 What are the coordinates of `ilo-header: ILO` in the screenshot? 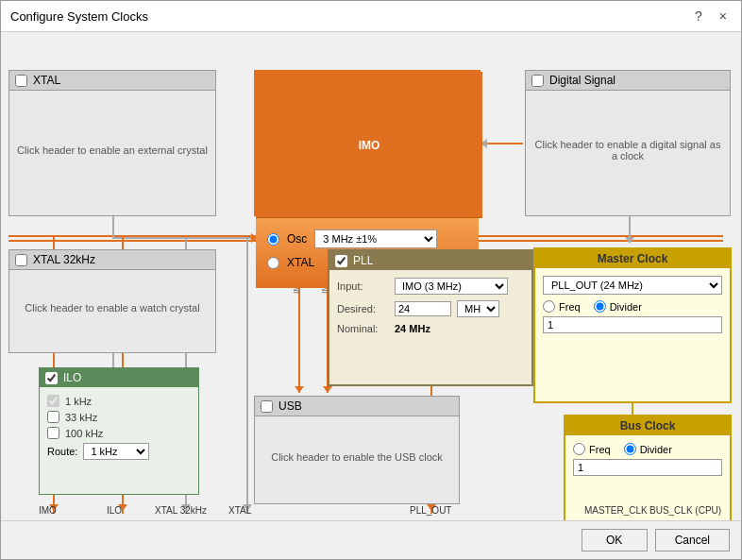 It's located at (119, 378).